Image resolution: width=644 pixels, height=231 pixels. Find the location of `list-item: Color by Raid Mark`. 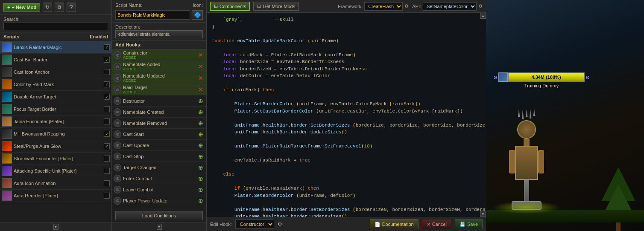

list-item: Color by Raid Mark is located at coordinates (56, 84).